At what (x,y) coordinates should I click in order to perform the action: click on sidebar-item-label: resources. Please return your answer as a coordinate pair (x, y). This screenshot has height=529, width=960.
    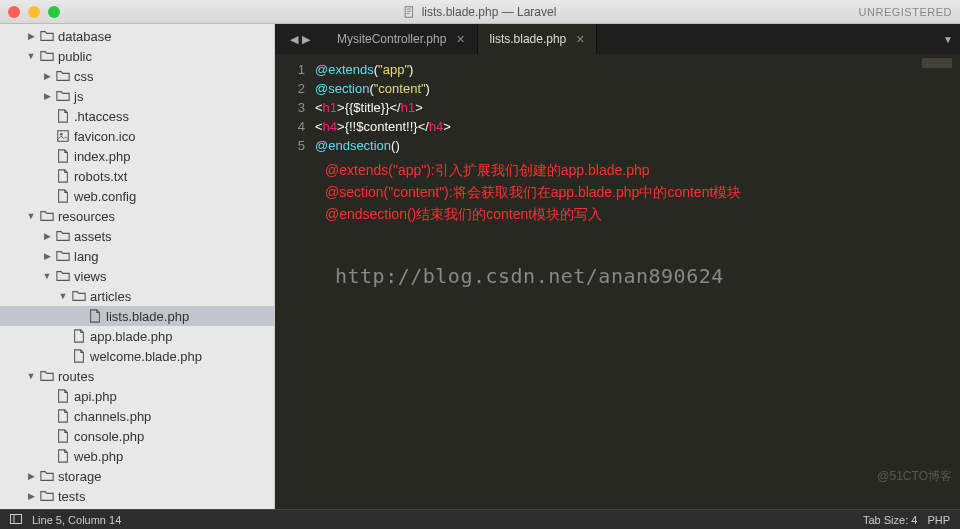
    Looking at the image, I should click on (86, 216).